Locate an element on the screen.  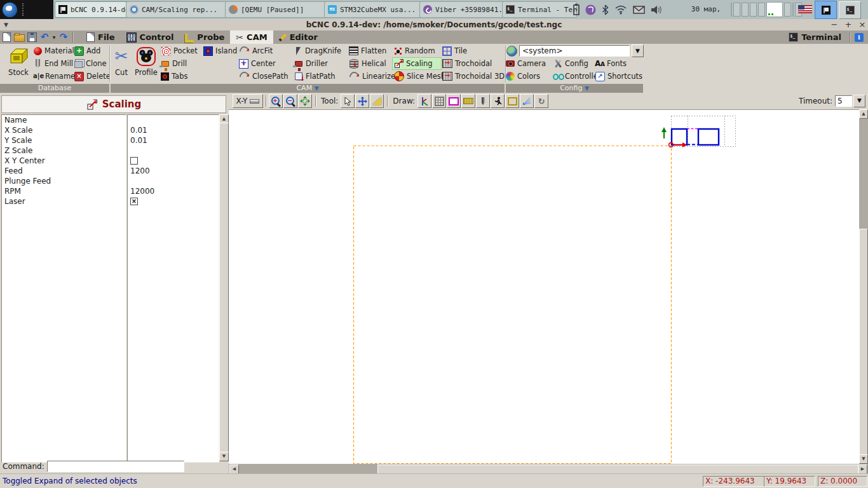
ribbon-fonts-button: Fonts is located at coordinates (619, 64).